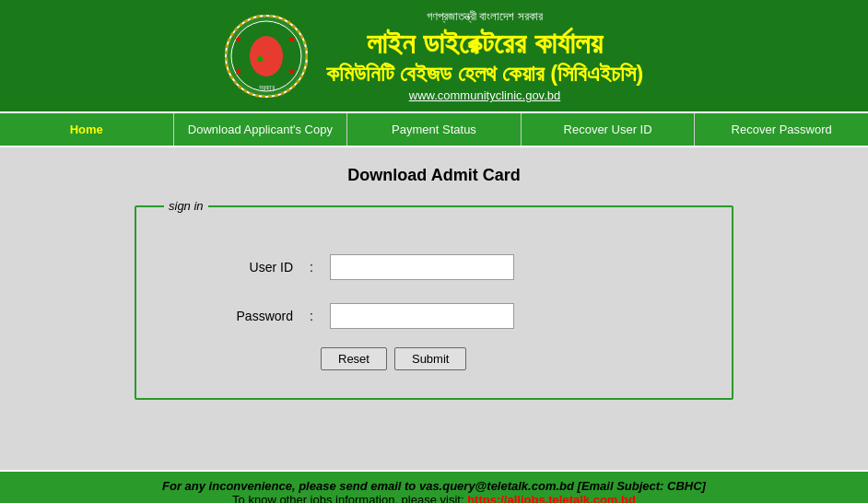  I want to click on user-id-input, so click(422, 267).